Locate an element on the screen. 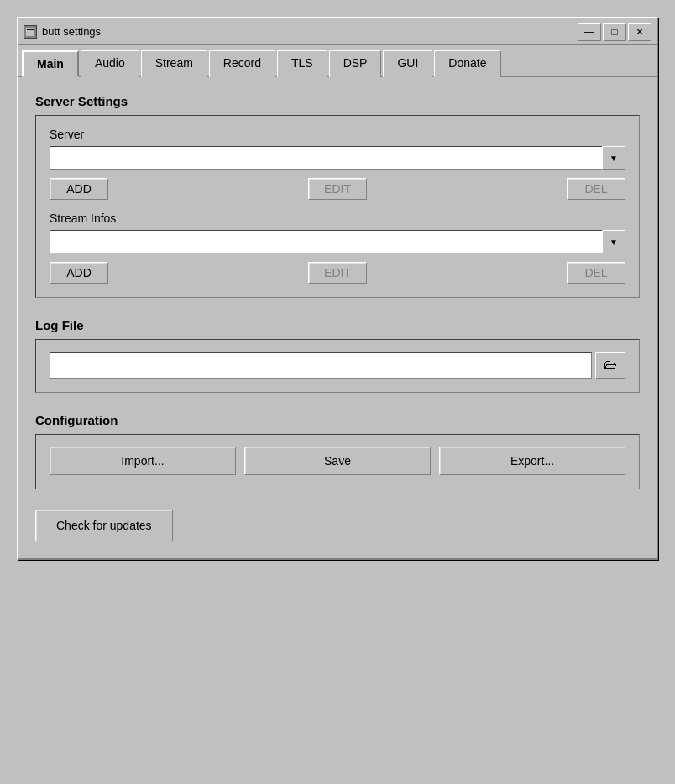  stream-infos-dropdown-row: ▼ is located at coordinates (338, 242).